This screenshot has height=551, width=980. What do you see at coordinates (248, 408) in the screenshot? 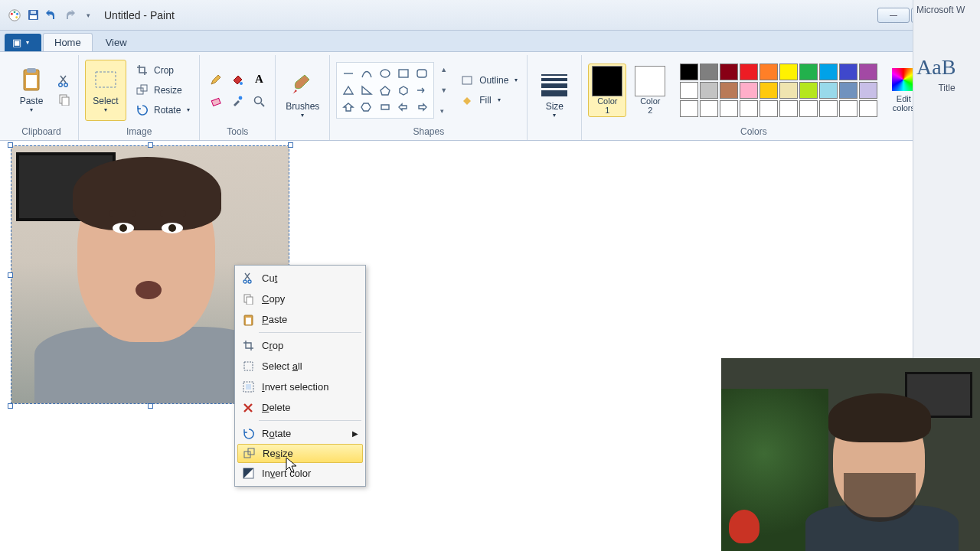
I see `delete-icon` at bounding box center [248, 408].